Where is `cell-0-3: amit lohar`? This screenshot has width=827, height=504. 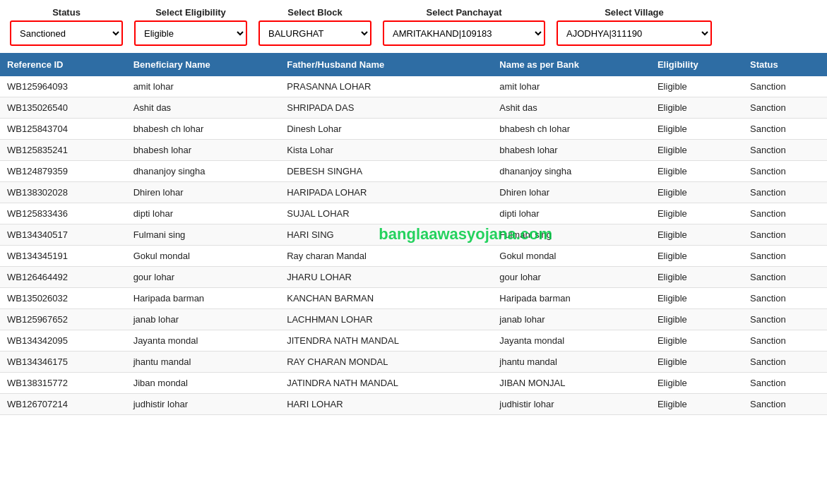 cell-0-3: amit lohar is located at coordinates (571, 87).